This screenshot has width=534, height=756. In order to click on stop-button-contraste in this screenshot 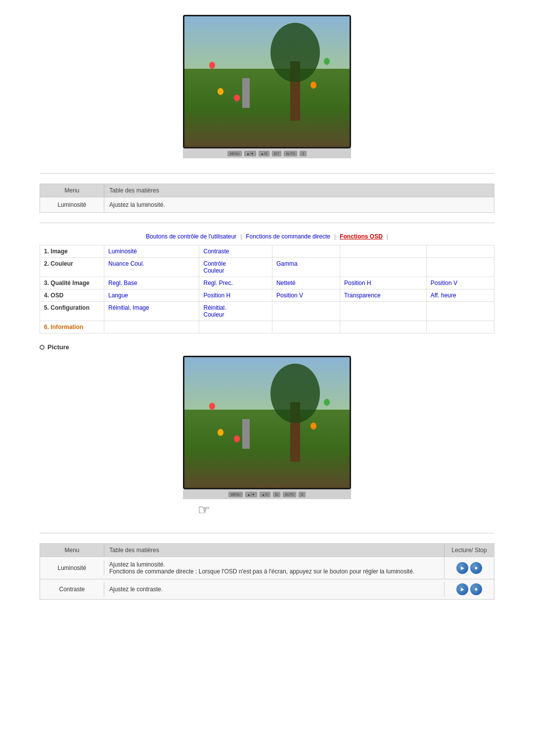, I will do `click(476, 589)`.